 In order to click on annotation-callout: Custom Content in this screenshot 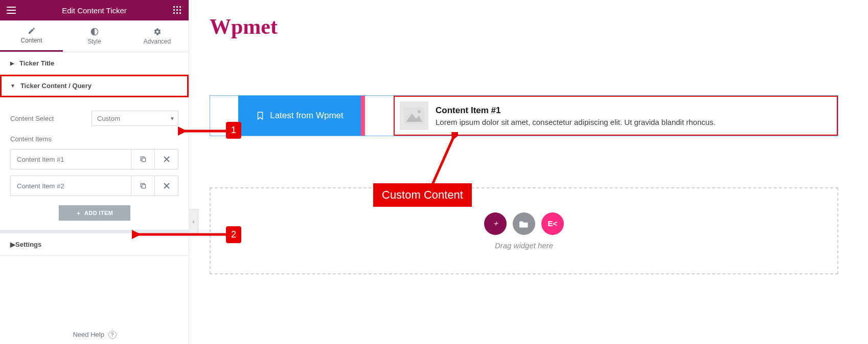, I will do `click(422, 195)`.